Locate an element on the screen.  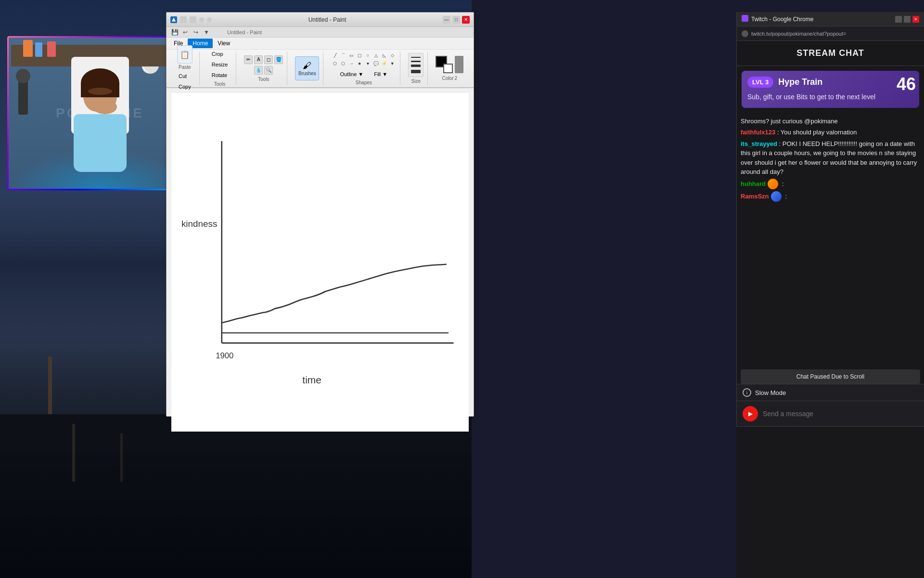
size-label: Size is located at coordinates (416, 81).